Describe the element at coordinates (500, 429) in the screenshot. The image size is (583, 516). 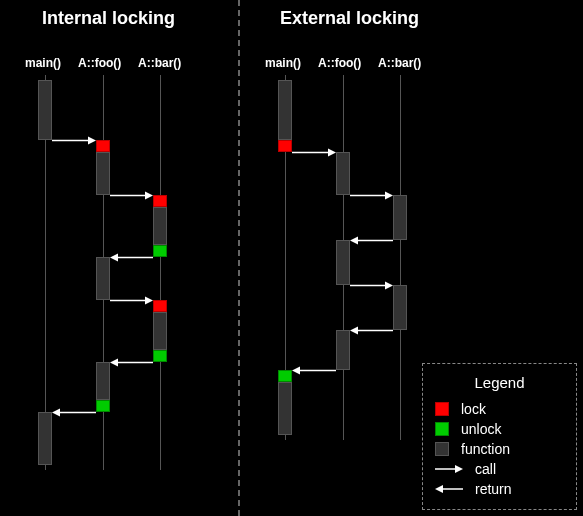
I see `legend-row-unlock: unlock` at that location.